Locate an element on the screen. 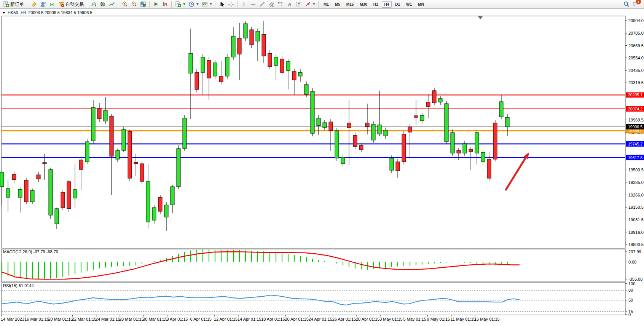  horizontal-line-button is located at coordinates (253, 4).